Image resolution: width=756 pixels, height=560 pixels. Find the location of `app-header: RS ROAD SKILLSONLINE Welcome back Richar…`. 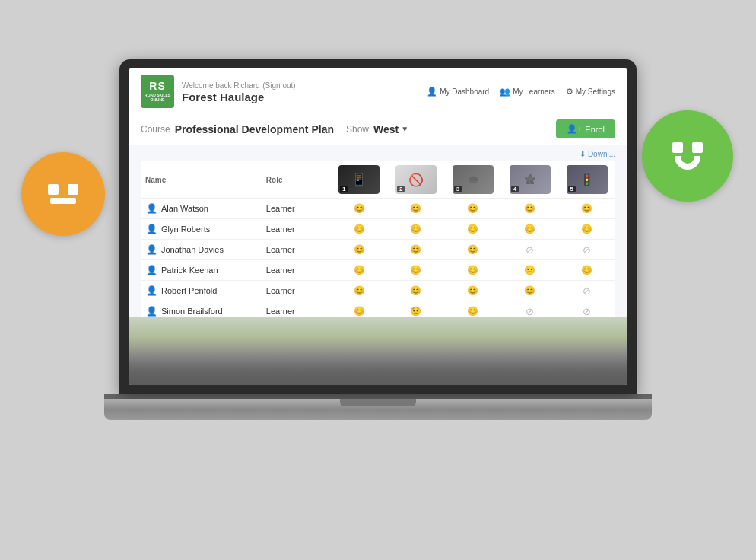

app-header: RS ROAD SKILLSONLINE Welcome back Richar… is located at coordinates (378, 91).